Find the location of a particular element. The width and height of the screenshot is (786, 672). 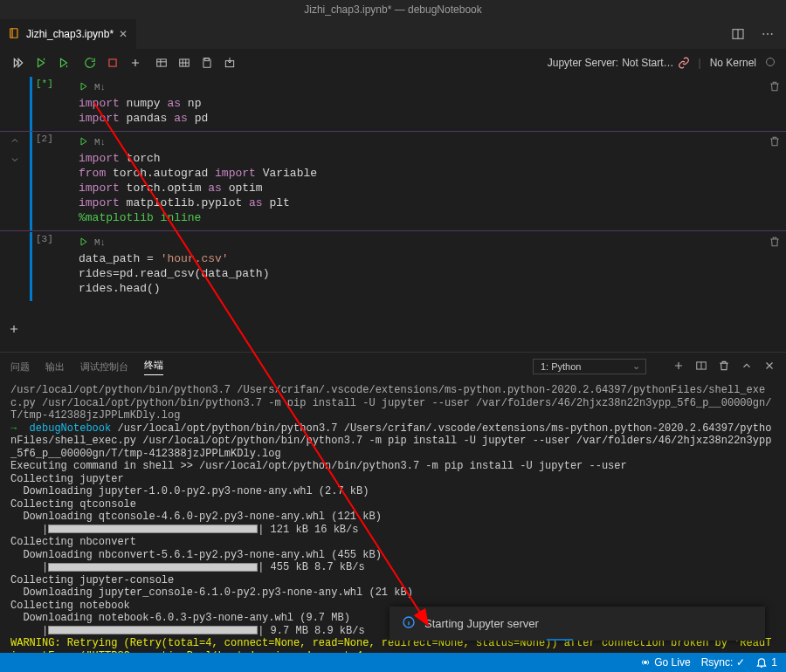

notebook-cell: [2]M↓import torchfrom torch.autograd imp… is located at coordinates (393, 182).